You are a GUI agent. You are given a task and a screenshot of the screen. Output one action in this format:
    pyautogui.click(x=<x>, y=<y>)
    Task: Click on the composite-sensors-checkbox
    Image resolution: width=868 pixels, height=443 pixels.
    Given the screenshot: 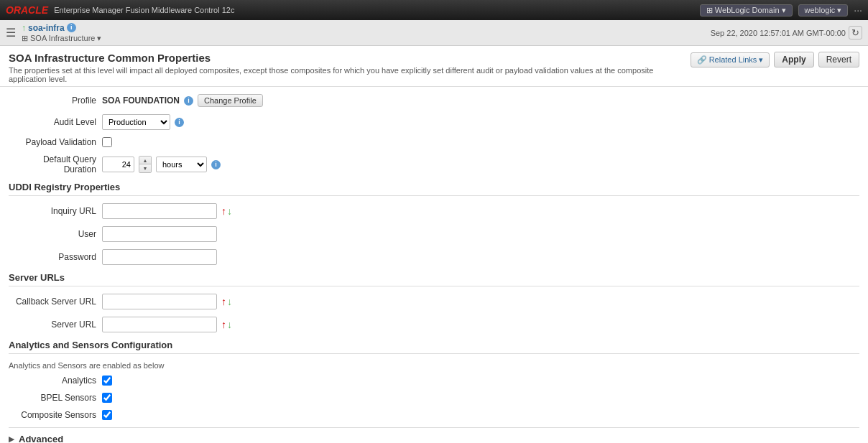 What is the action you would take?
    pyautogui.click(x=107, y=415)
    